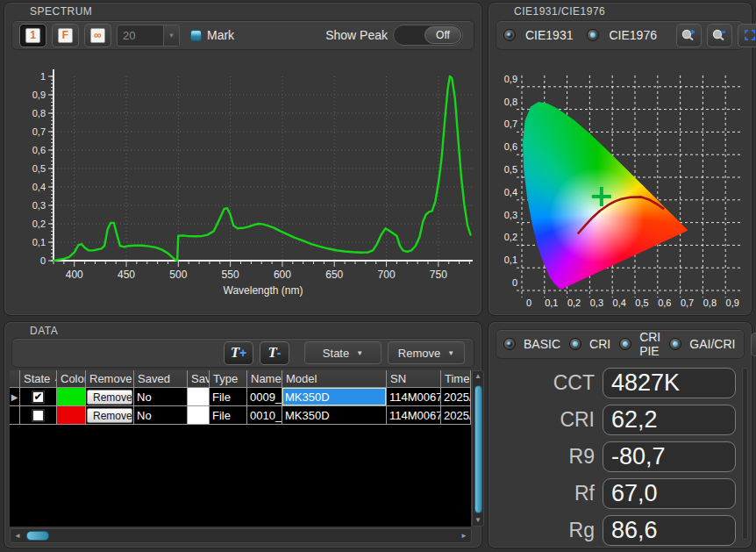 Image resolution: width=756 pixels, height=552 pixels. What do you see at coordinates (542, 344) in the screenshot?
I see `tab-basic-label: BASIC` at bounding box center [542, 344].